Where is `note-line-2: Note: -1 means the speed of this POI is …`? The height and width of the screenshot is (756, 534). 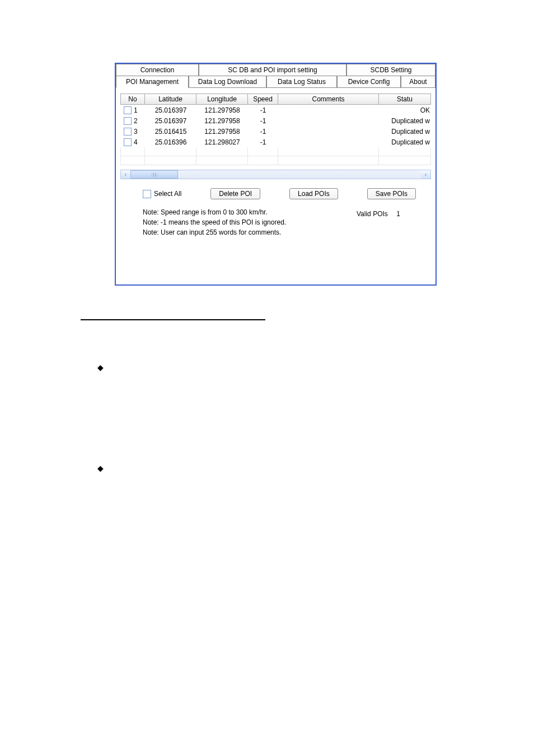
note-line-2: Note: -1 means the speed of this POI is … is located at coordinates (287, 222).